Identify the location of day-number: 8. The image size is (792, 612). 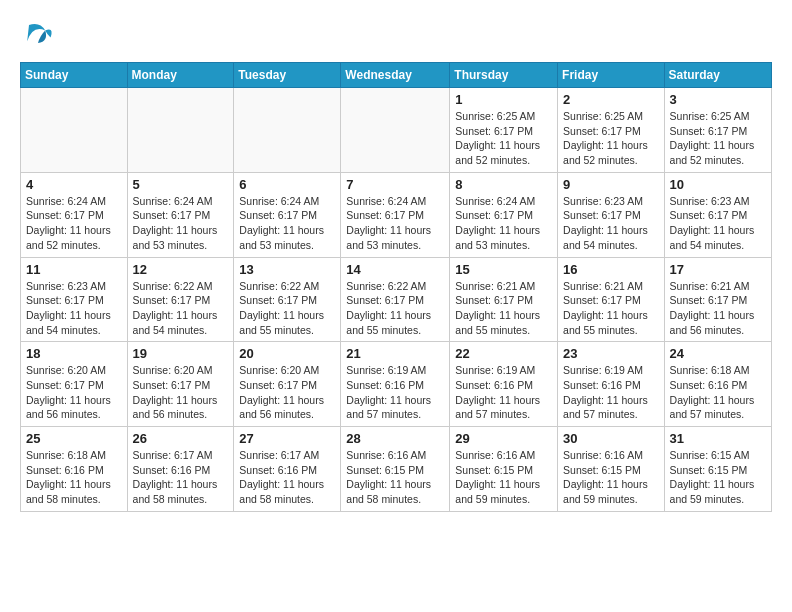
(504, 184).